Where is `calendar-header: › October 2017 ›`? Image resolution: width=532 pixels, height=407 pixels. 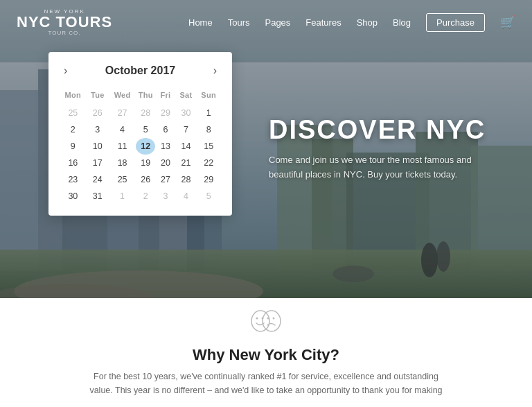
calendar-header: › October 2017 › is located at coordinates (140, 71).